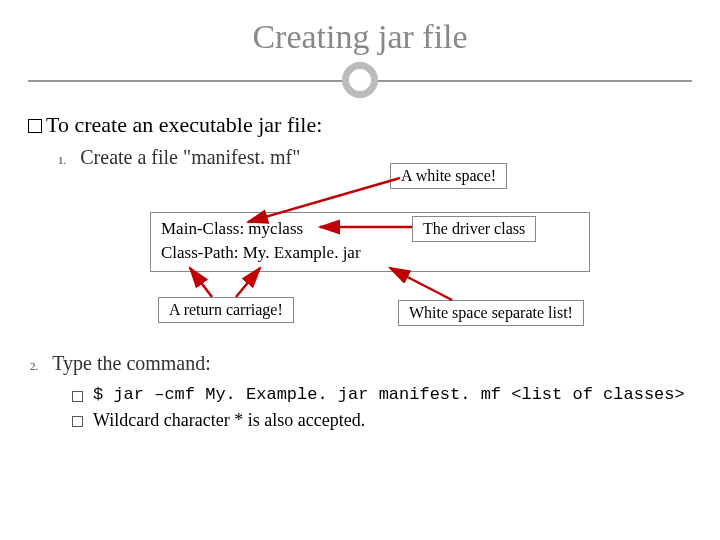 This screenshot has height=540, width=720. I want to click on command-text: $ jar –cmf My. Example. jar manifest. mf…, so click(389, 394).